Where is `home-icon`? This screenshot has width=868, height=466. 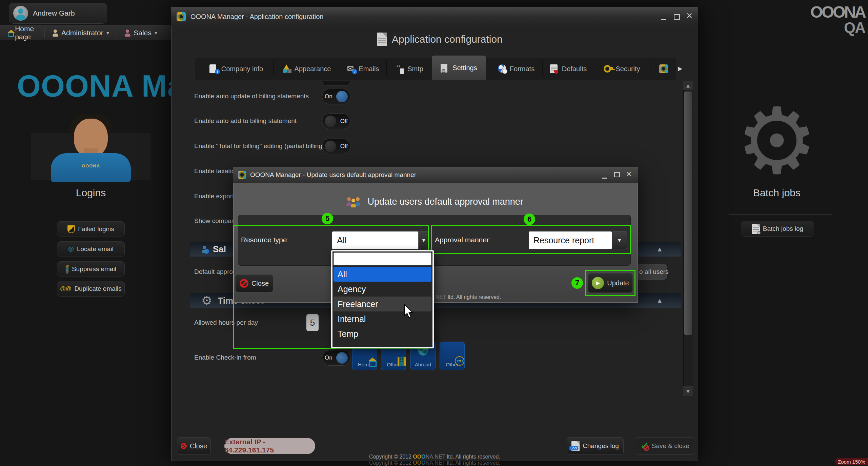 home-icon is located at coordinates (9, 33).